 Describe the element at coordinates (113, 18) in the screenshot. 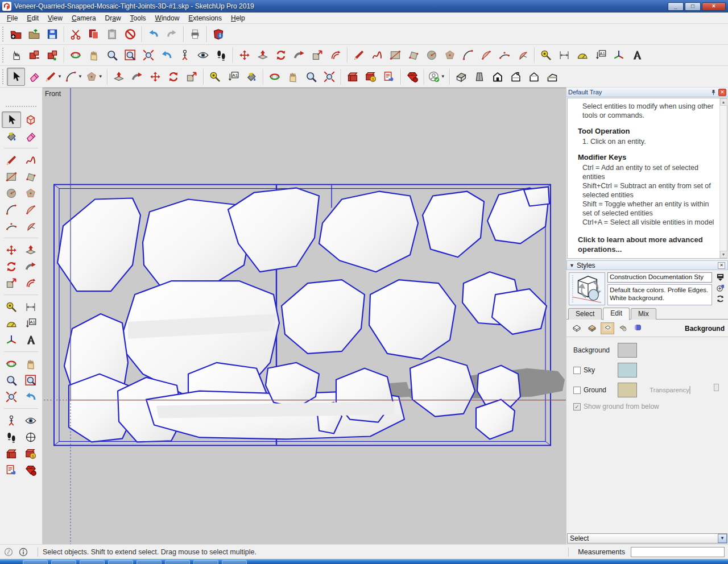

I see `menu-draw: Draw` at that location.